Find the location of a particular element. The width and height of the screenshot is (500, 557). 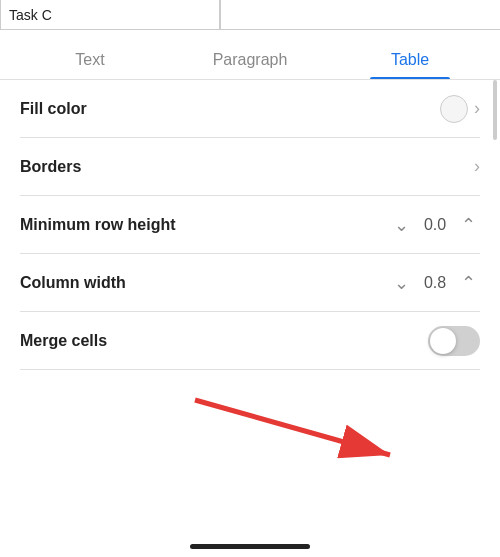

fill-color-row: Fill color › is located at coordinates (250, 109).